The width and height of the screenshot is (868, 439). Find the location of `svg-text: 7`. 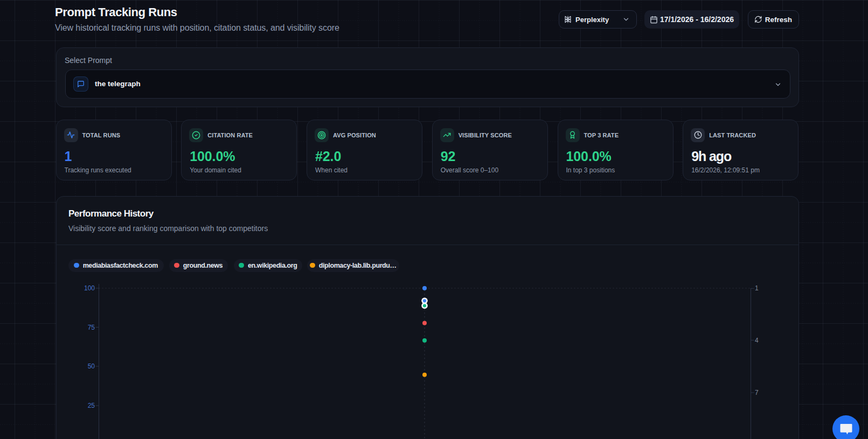

svg-text: 7 is located at coordinates (756, 393).